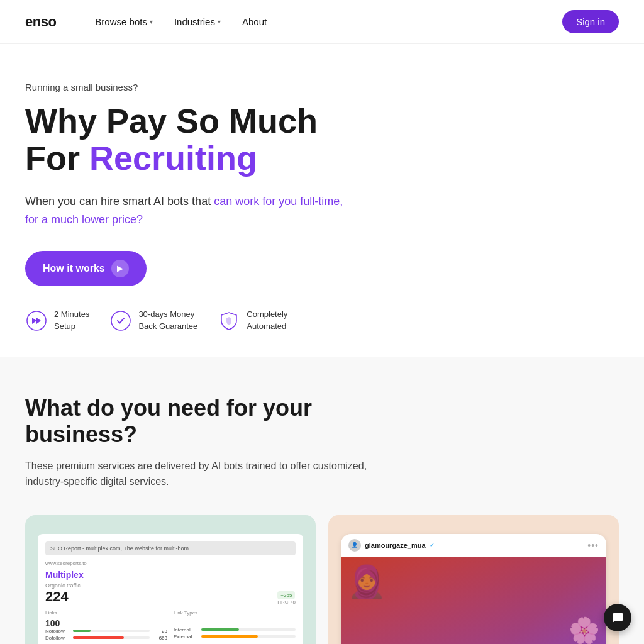 Image resolution: width=644 pixels, height=644 pixels. I want to click on flower-decoration: 🌸, so click(584, 630).